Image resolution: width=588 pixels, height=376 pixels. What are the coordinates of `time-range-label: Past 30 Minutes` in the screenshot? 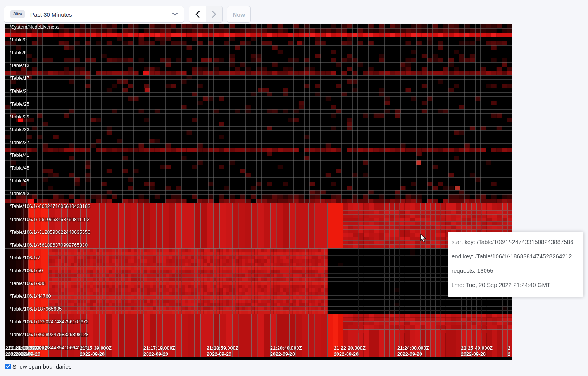 It's located at (51, 15).